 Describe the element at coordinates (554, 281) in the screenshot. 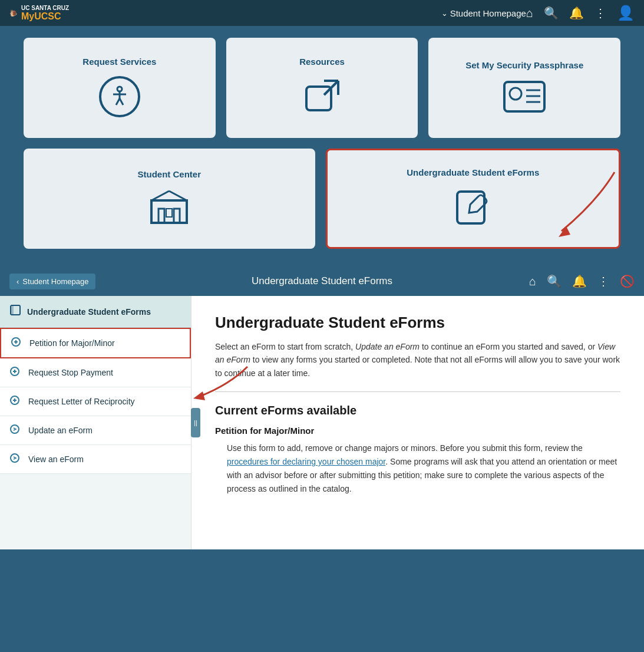

I see `second-search-icon: 🔍` at that location.